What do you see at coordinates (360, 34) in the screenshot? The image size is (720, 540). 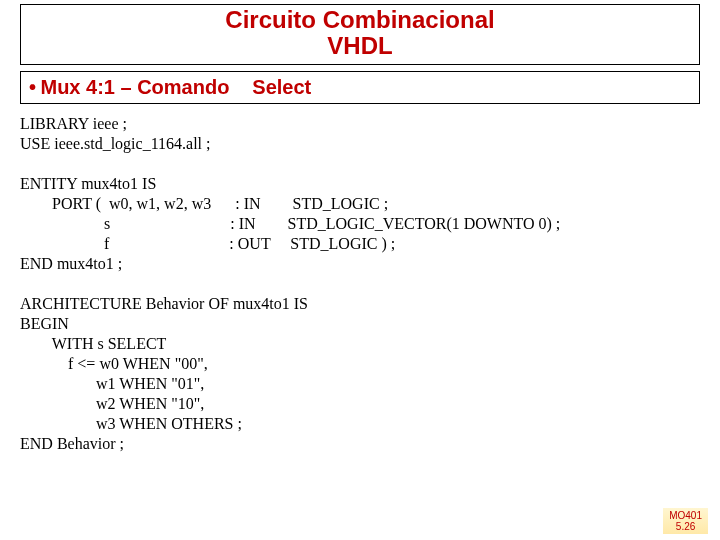 I see `title-box: Circuito Combinacional VHDL` at bounding box center [360, 34].